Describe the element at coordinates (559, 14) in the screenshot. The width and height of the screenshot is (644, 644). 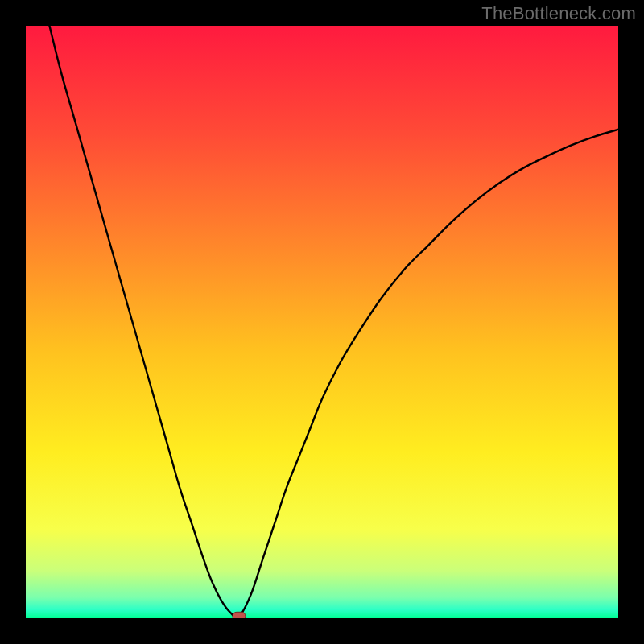
I see `watermark-text: TheBottleneck.com` at that location.